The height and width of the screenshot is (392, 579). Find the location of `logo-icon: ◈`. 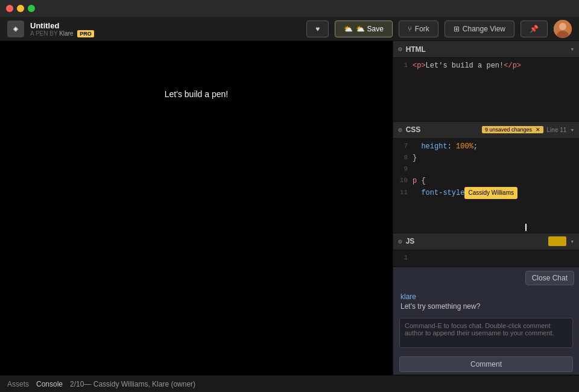

logo-icon: ◈ is located at coordinates (16, 29).